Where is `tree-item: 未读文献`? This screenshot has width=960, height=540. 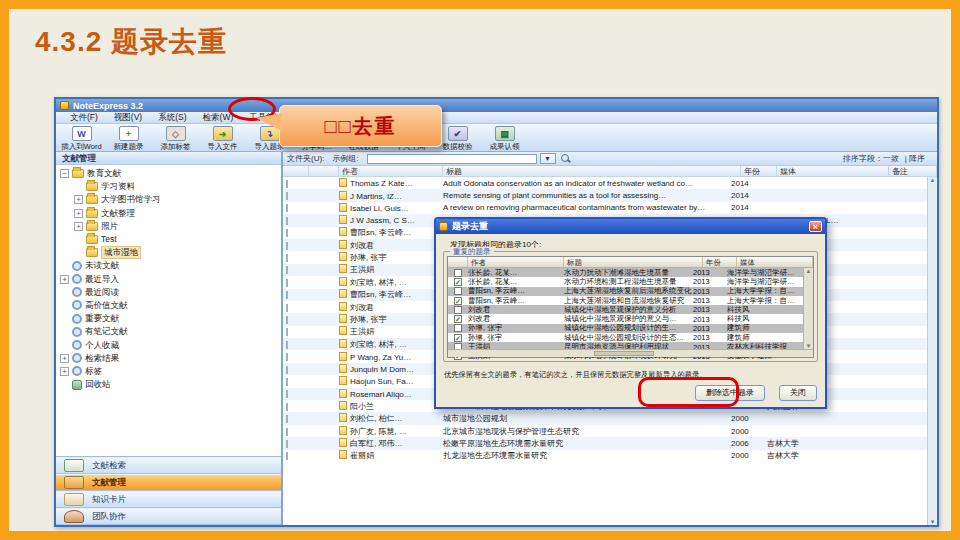 tree-item: 未读文献 is located at coordinates (168, 266).